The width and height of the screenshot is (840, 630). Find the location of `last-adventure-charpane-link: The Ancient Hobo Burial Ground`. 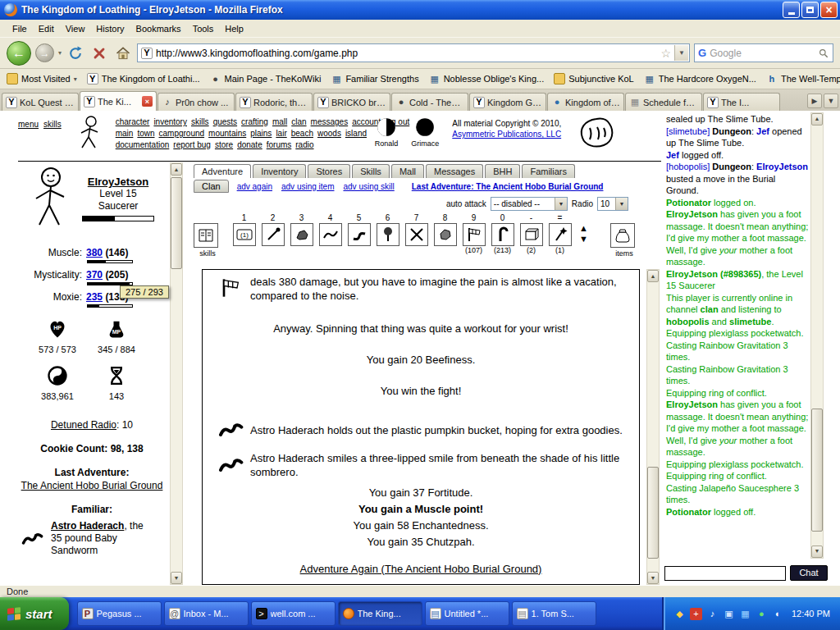

last-adventure-charpane-link: The Ancient Hobo Burial Ground is located at coordinates (92, 486).